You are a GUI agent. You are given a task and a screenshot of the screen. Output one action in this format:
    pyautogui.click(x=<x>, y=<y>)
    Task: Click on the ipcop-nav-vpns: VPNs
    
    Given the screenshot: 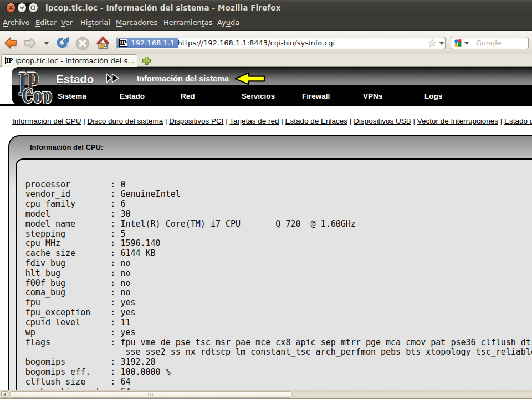 What is the action you would take?
    pyautogui.click(x=372, y=96)
    